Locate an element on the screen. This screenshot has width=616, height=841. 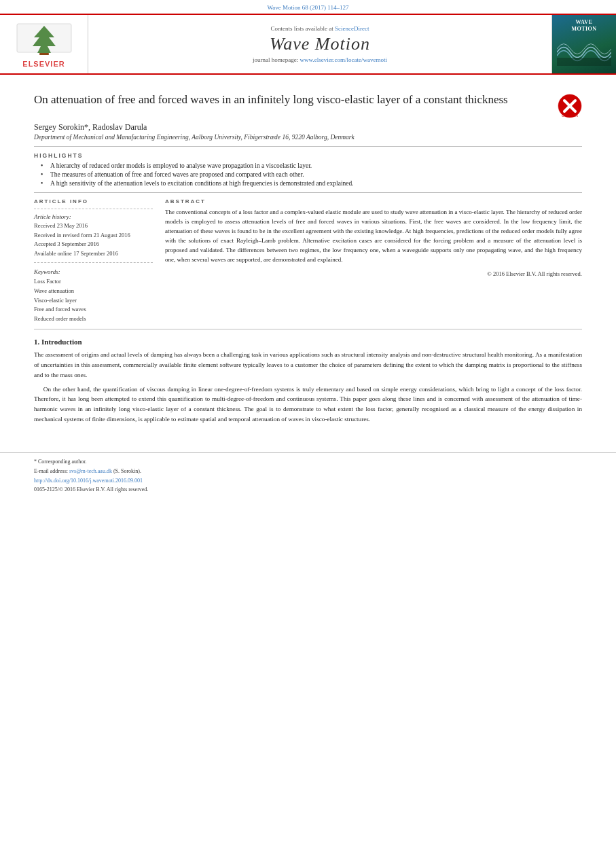
keyword-4: Free and forced waves is located at coordinates (94, 310).